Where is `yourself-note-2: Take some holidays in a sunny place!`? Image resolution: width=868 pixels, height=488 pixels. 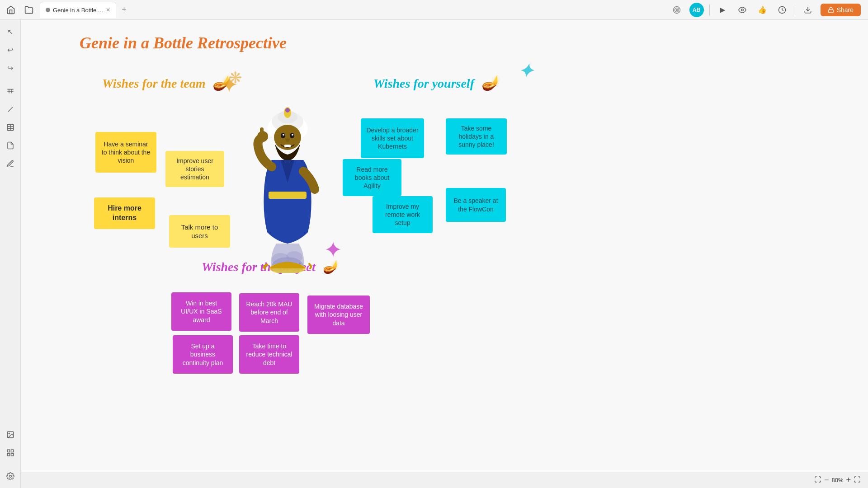
yourself-note-2: Take some holidays in a sunny place! is located at coordinates (476, 136).